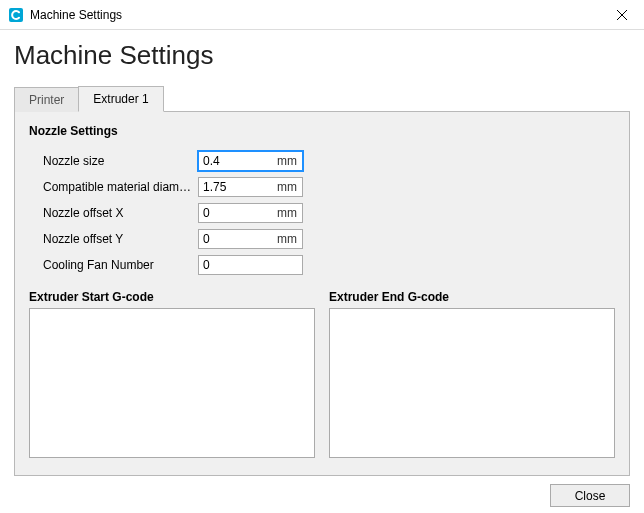 This screenshot has width=644, height=513. What do you see at coordinates (329, 161) in the screenshot?
I see `row-nozzle-size: Nozzle size mm` at bounding box center [329, 161].